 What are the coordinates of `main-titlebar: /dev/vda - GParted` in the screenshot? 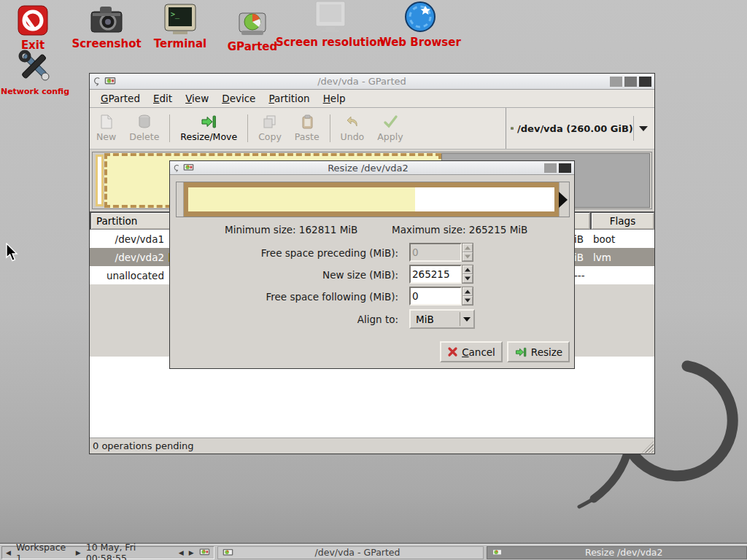 It's located at (372, 82).